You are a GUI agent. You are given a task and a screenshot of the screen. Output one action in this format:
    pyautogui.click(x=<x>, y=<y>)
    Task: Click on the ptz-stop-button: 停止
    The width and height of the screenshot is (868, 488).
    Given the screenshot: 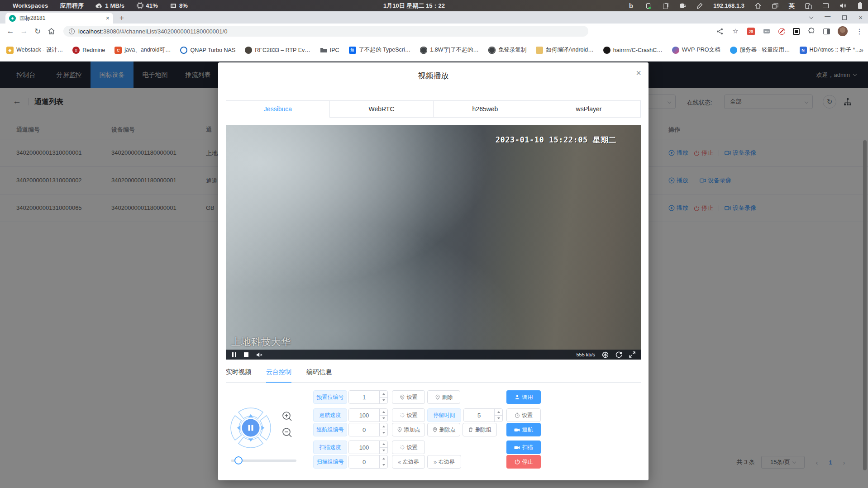 What is the action you would take?
    pyautogui.click(x=524, y=462)
    